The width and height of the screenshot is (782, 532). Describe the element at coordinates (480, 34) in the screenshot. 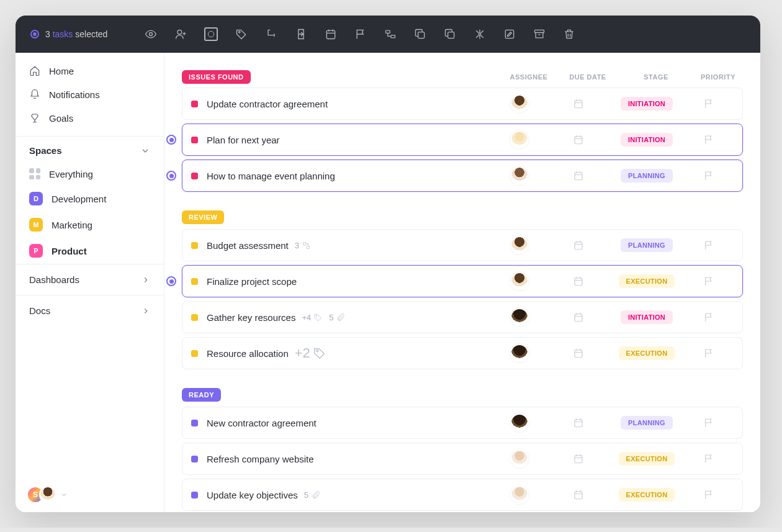

I see `merge-icon` at that location.